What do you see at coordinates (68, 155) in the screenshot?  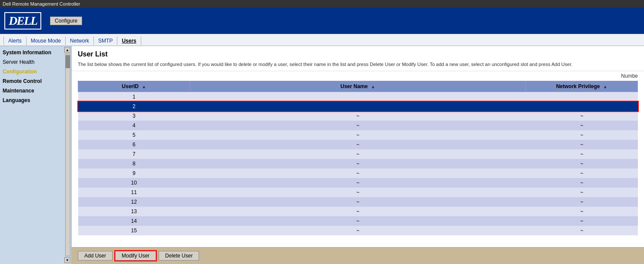 I see `sidebar-scrollbar` at bounding box center [68, 155].